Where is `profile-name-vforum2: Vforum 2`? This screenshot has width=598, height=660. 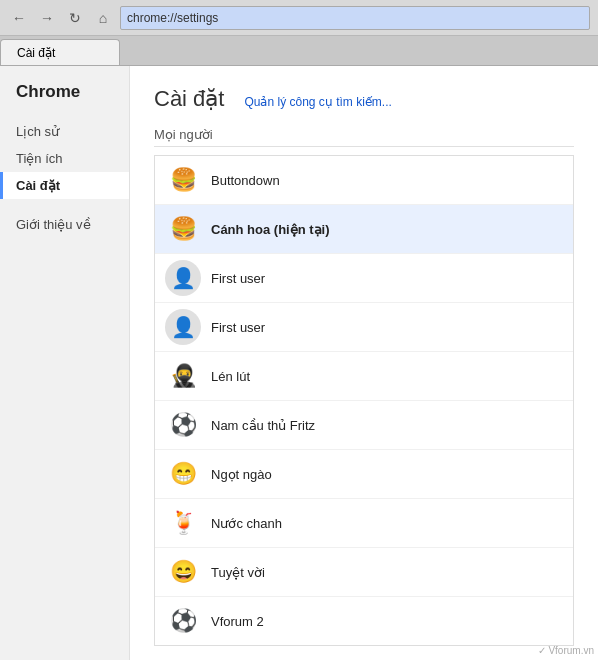 profile-name-vforum2: Vforum 2 is located at coordinates (238, 622).